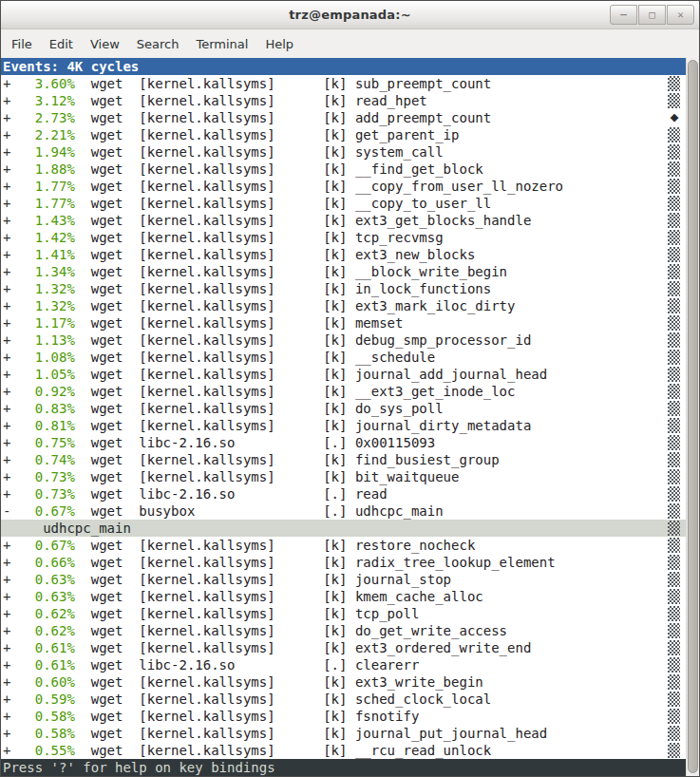 The height and width of the screenshot is (777, 700). Describe the element at coordinates (680, 15) in the screenshot. I see `close-button: ✕` at that location.